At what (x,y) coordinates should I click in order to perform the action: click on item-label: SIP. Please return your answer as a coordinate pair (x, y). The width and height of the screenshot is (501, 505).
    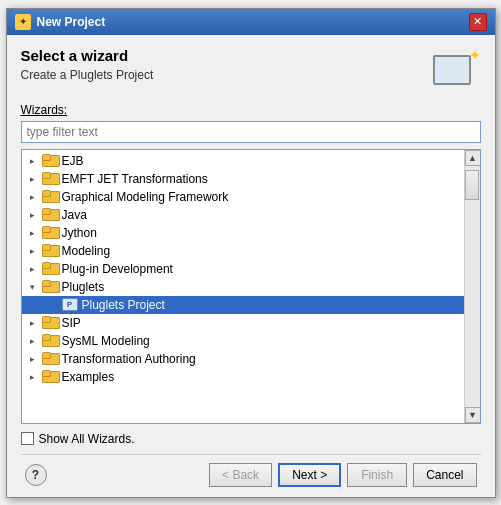
    Looking at the image, I should click on (72, 323).